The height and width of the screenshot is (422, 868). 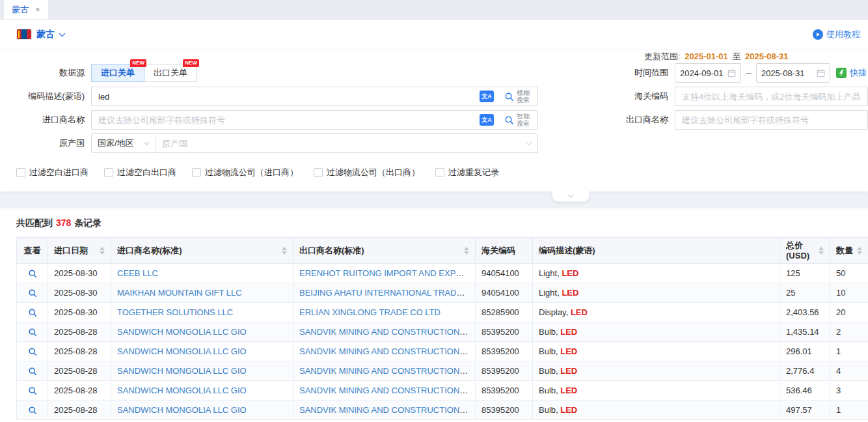 What do you see at coordinates (434, 10) in the screenshot?
I see `browser-tab-bar: 蒙古 ×` at bounding box center [434, 10].